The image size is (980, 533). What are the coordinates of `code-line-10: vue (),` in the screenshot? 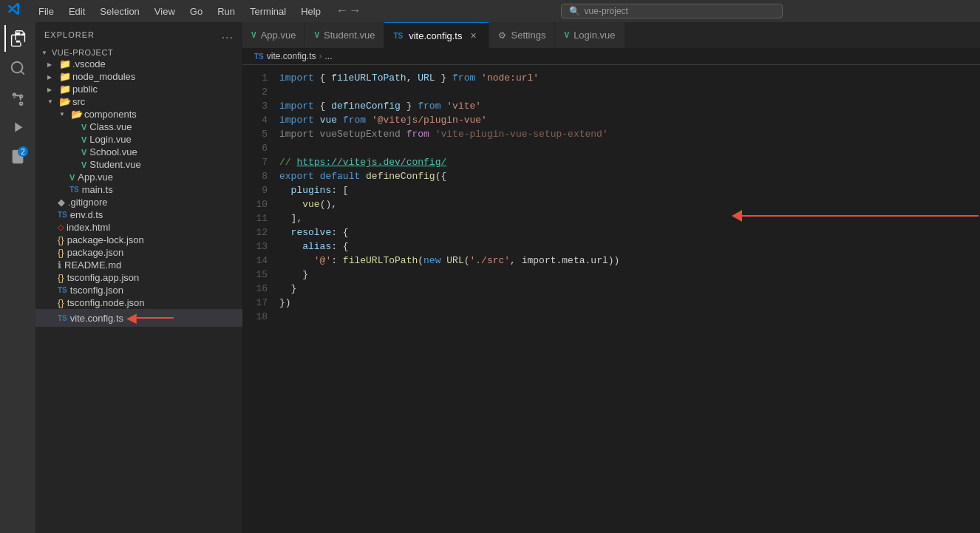 It's located at (615, 204).